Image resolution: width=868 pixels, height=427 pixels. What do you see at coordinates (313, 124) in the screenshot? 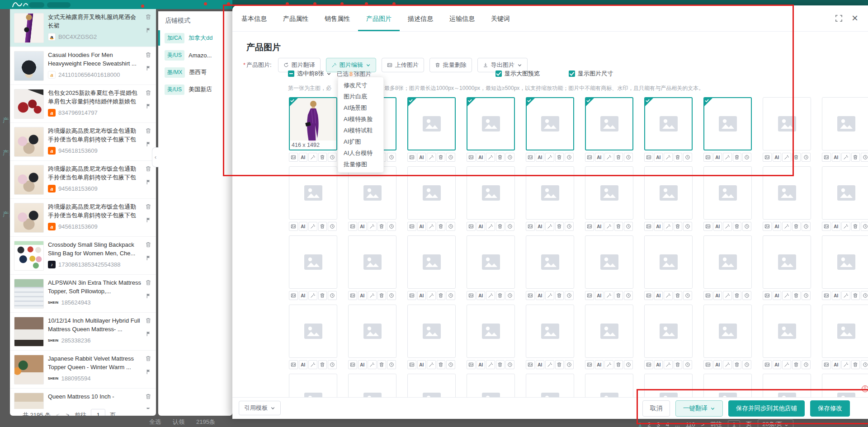
I see `image-card: 416 x 1492 AI` at bounding box center [313, 124].